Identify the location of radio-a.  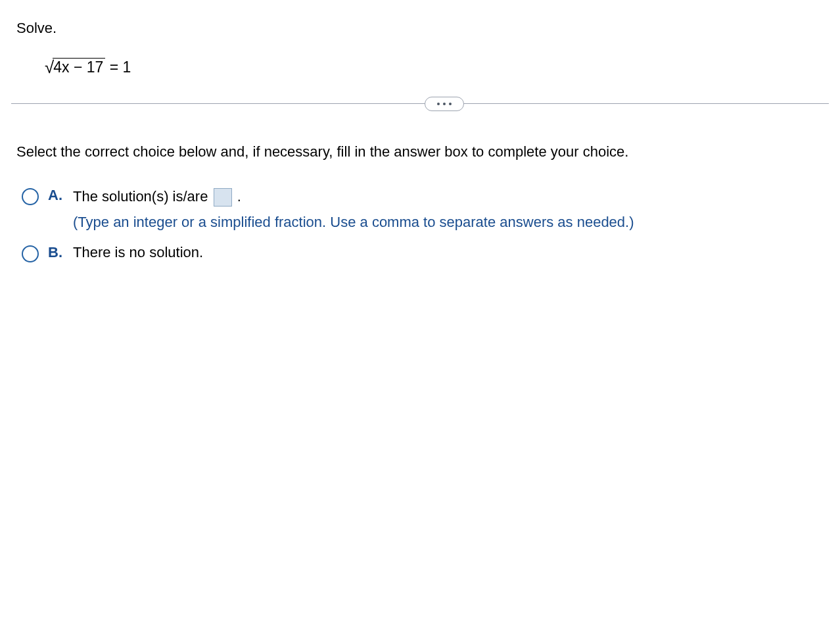
(30, 197).